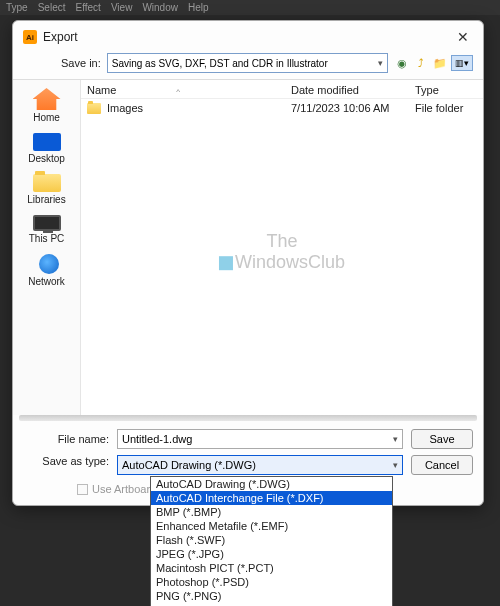  Describe the element at coordinates (248, 65) in the screenshot. I see `save-in-row: Save in: Saving as SVG, DXF, DST and CDR…` at that location.